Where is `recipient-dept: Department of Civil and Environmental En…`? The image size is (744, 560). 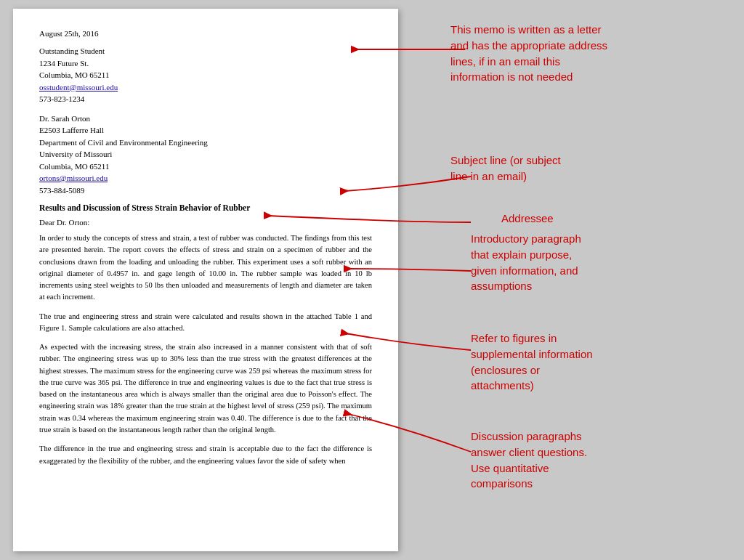
recipient-dept: Department of Civil and Environmental En… is located at coordinates (206, 142).